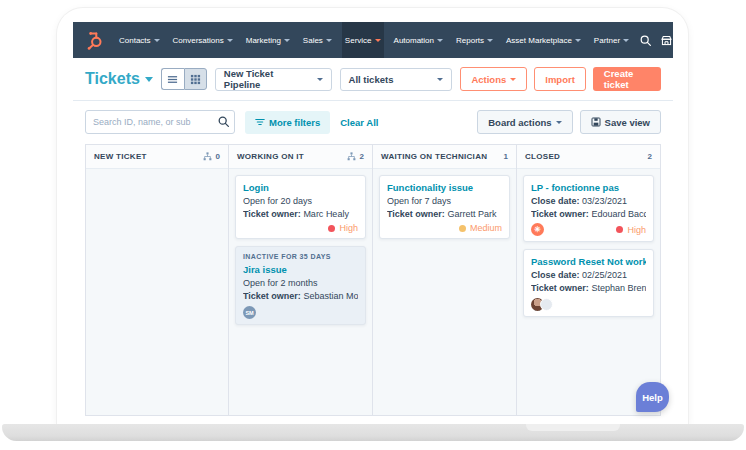 This screenshot has height=450, width=746. I want to click on nav-item-label: Marketing, so click(264, 40).